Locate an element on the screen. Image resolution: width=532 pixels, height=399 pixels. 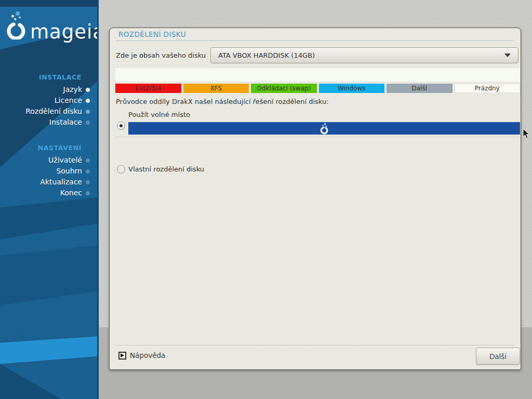
mageia-logo: mageia is located at coordinates (52, 24).